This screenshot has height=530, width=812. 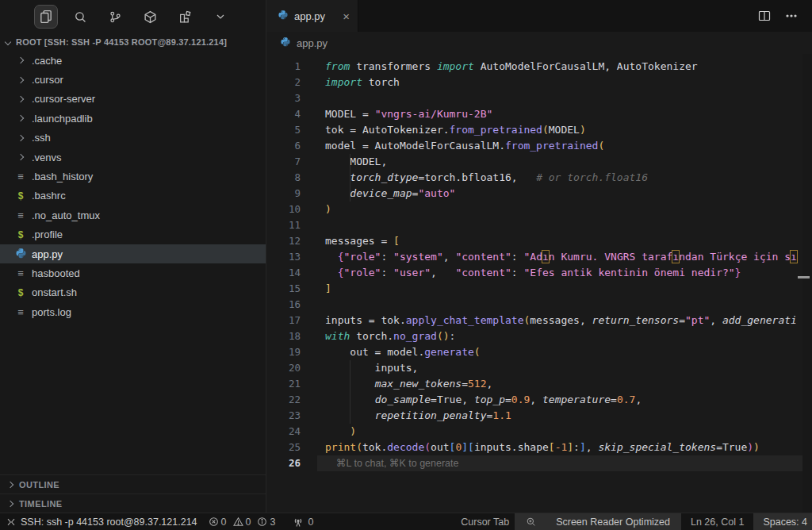 I want to click on spaces-label: Spaces: 4, so click(x=785, y=522).